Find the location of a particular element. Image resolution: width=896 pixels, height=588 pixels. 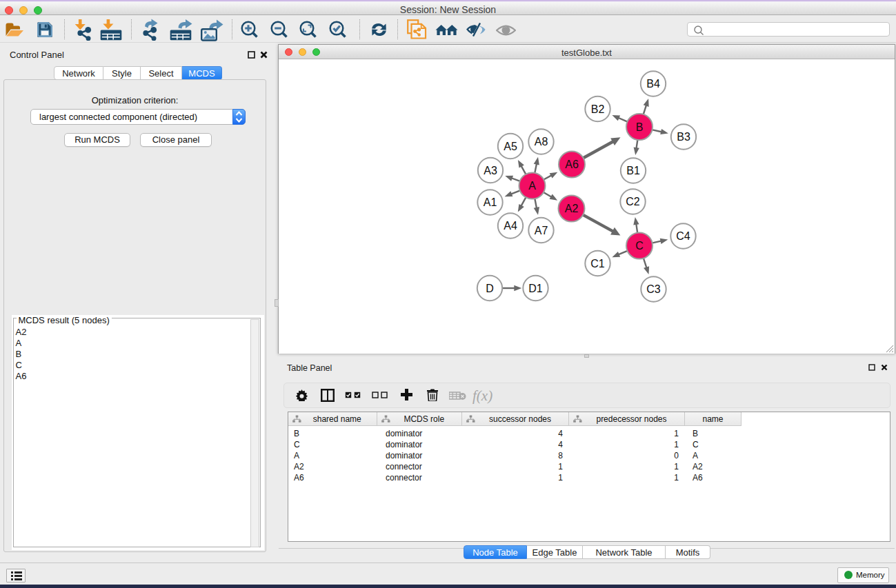

svg-text: C3 is located at coordinates (654, 290).